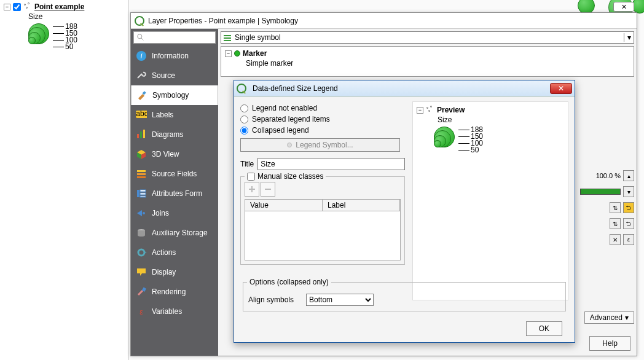  Describe the element at coordinates (340, 300) in the screenshot. I see `align-select: Bottom` at that location.